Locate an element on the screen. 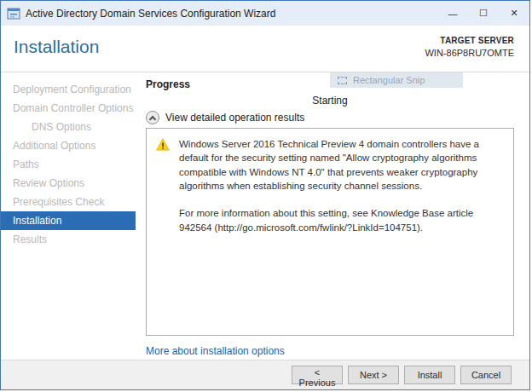 The width and height of the screenshot is (532, 392). sidebar-item-domain-controller-options: Domain Controller Options is located at coordinates (68, 108).